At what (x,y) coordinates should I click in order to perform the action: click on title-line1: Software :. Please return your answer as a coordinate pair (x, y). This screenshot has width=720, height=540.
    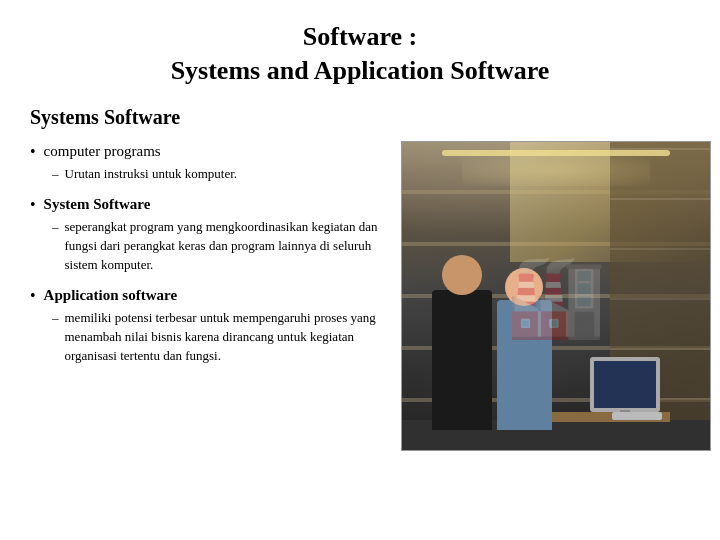
    Looking at the image, I should click on (360, 36).